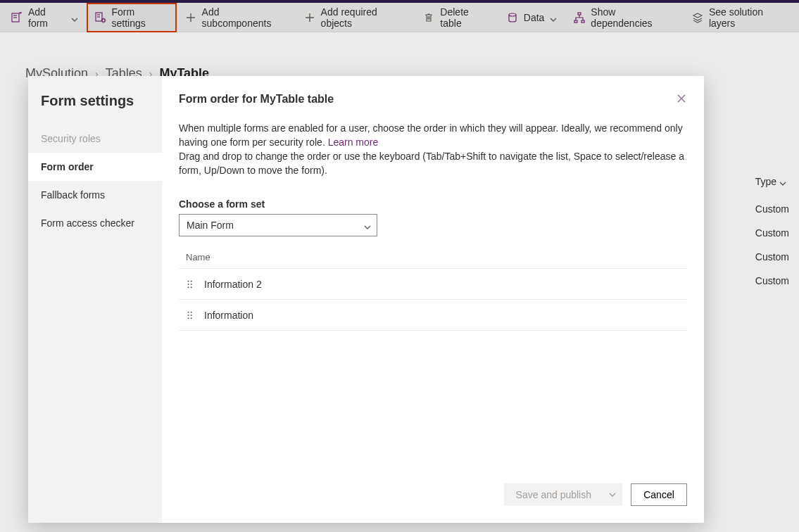  What do you see at coordinates (95, 139) in the screenshot?
I see `nav-security-roles: Security roles` at bounding box center [95, 139].